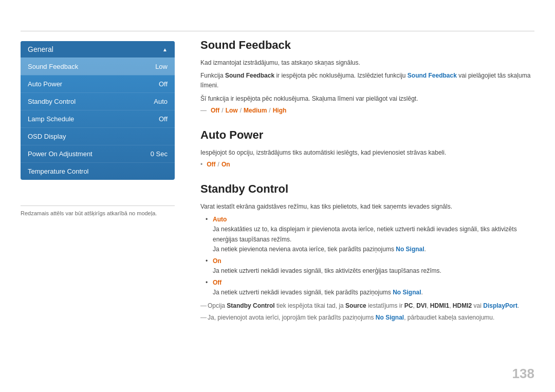 This screenshot has height=392, width=555. Describe the element at coordinates (327, 271) in the screenshot. I see `sc-on-desc: Ja netiek uztverti nekādi ievades signāl…` at that location.